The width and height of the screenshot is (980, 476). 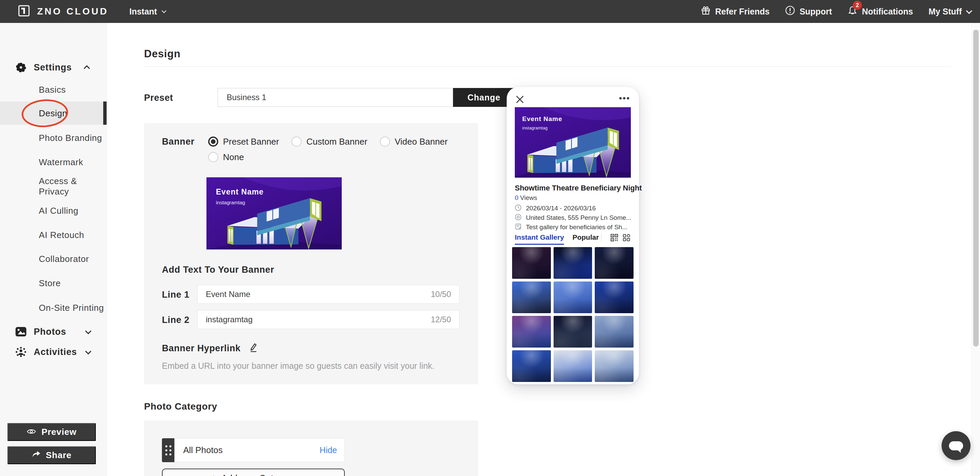 What do you see at coordinates (490, 11) in the screenshot?
I see `top-bar: ZNO CLOUD Instant Refer Friends Support` at bounding box center [490, 11].